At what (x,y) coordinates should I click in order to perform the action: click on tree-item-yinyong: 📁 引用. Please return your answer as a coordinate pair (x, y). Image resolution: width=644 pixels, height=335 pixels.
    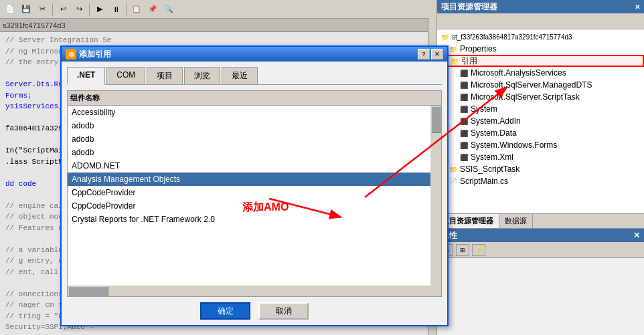
    Looking at the image, I should click on (541, 61).